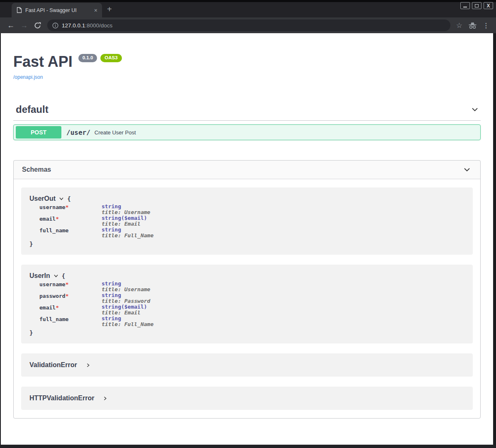 Image resolution: width=496 pixels, height=448 pixels. I want to click on api-title-row: Fast API 0.1.0 OAS3, so click(247, 62).